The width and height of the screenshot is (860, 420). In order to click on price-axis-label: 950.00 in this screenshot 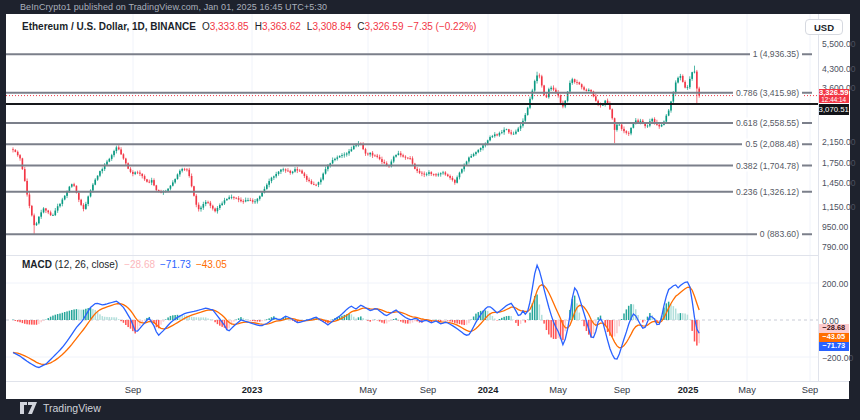, I will do `click(835, 227)`.